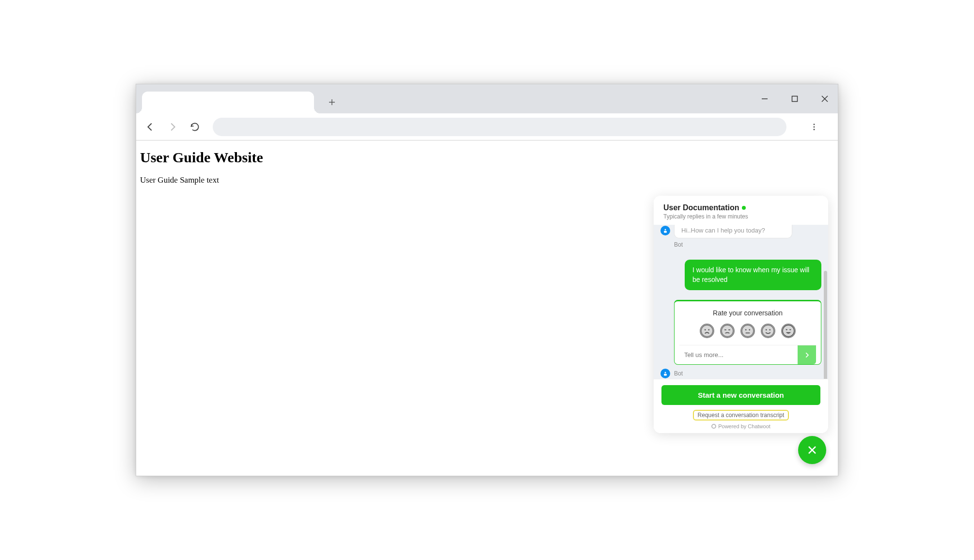  I want to click on maximize-button, so click(795, 99).